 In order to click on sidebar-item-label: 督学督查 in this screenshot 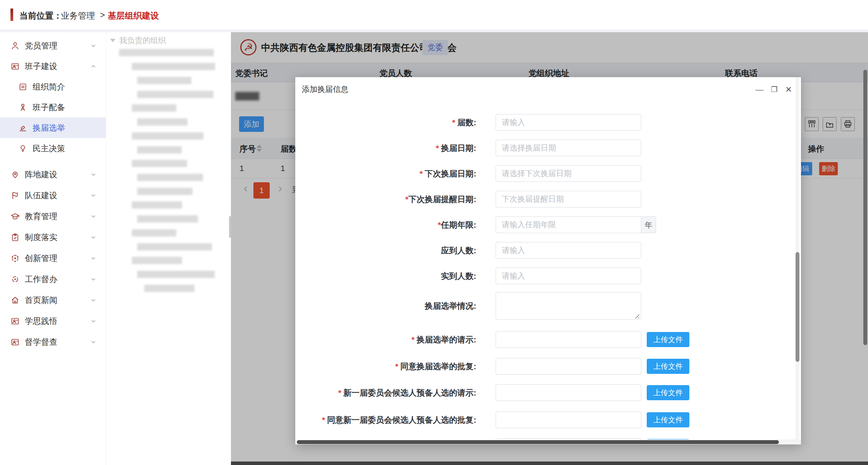, I will do `click(41, 342)`.